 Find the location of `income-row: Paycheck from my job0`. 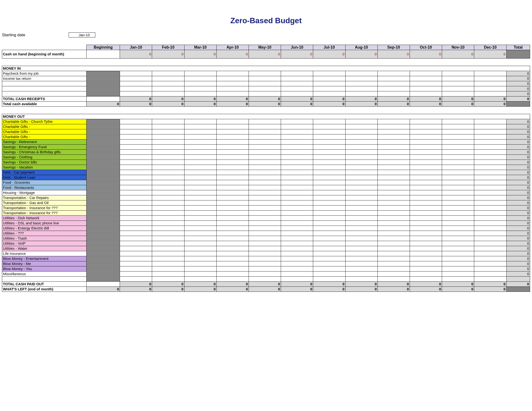

income-row: Paycheck from my job0 is located at coordinates (266, 74).